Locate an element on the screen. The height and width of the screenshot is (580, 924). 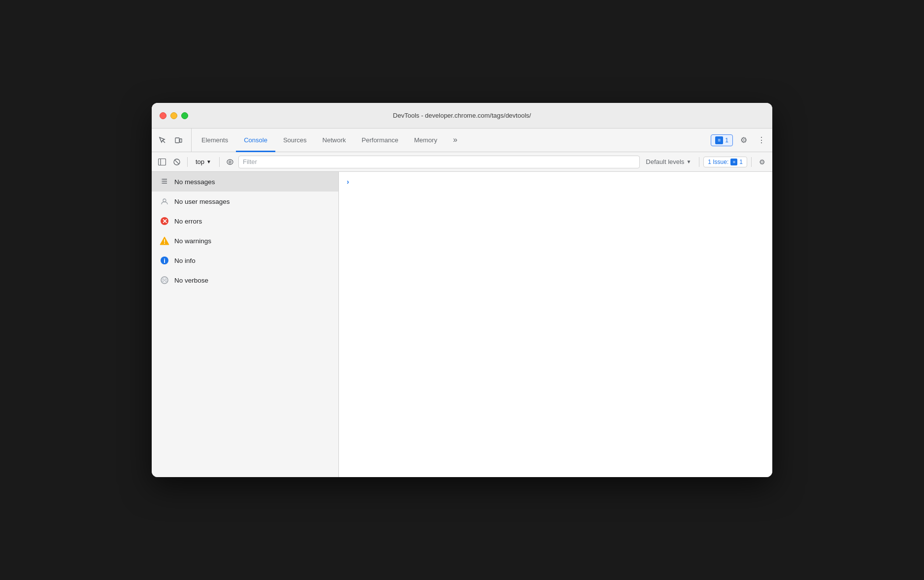
tab-memory: Memory is located at coordinates (426, 141).